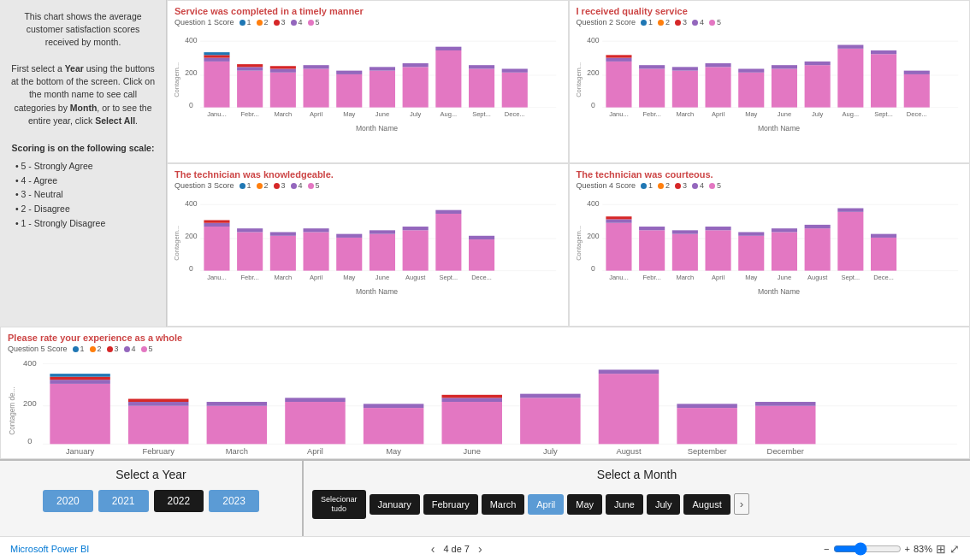  What do you see at coordinates (664, 504) in the screenshot?
I see `month-july-button: July` at bounding box center [664, 504].